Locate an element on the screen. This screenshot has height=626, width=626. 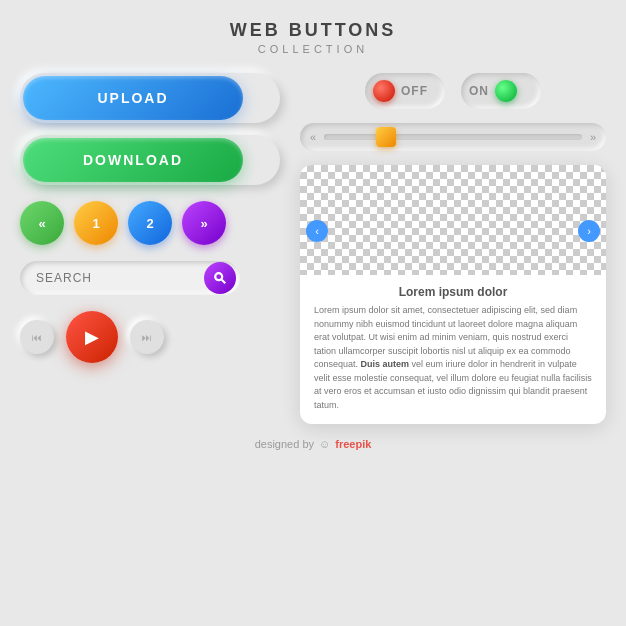
play-button: ▶ is located at coordinates (92, 337).